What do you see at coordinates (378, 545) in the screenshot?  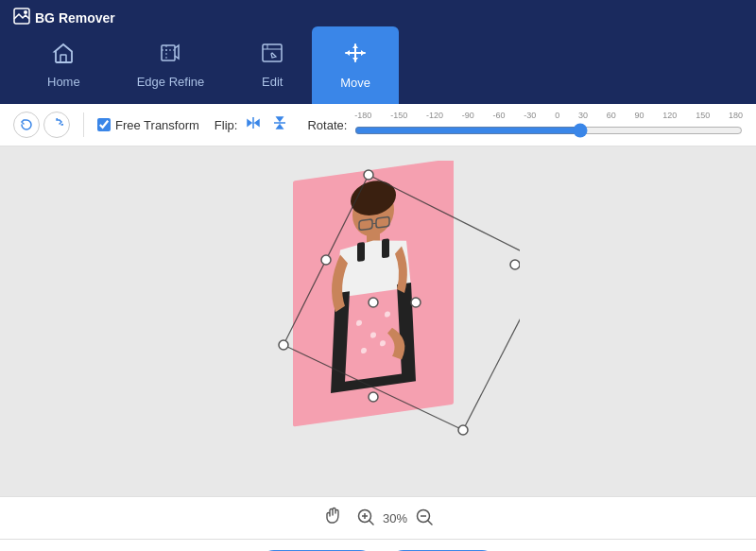 I see `footer-inner: New Image Download` at bounding box center [378, 545].